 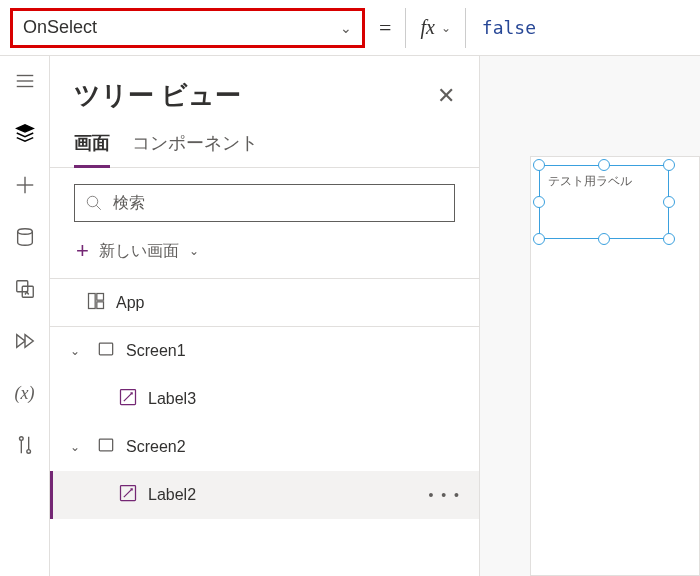 What do you see at coordinates (264, 399) in the screenshot?
I see `tree-item-label3: Label3` at bounding box center [264, 399].